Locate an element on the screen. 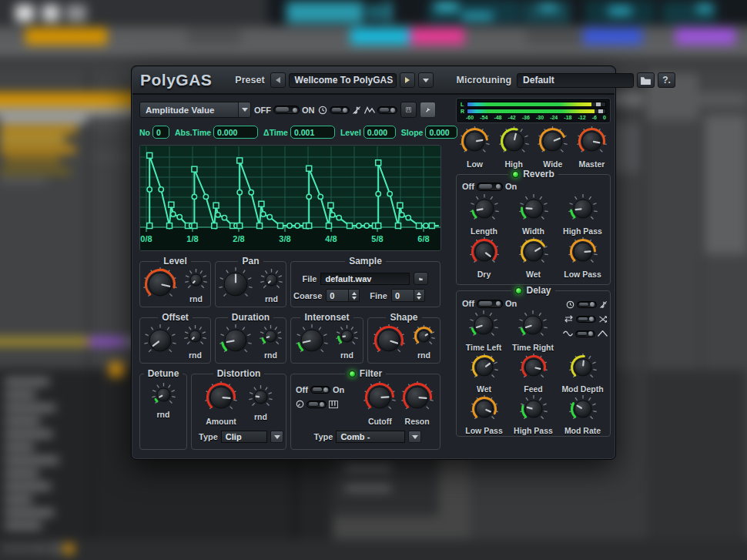  reverb-knob-width-label: Width is located at coordinates (533, 231).